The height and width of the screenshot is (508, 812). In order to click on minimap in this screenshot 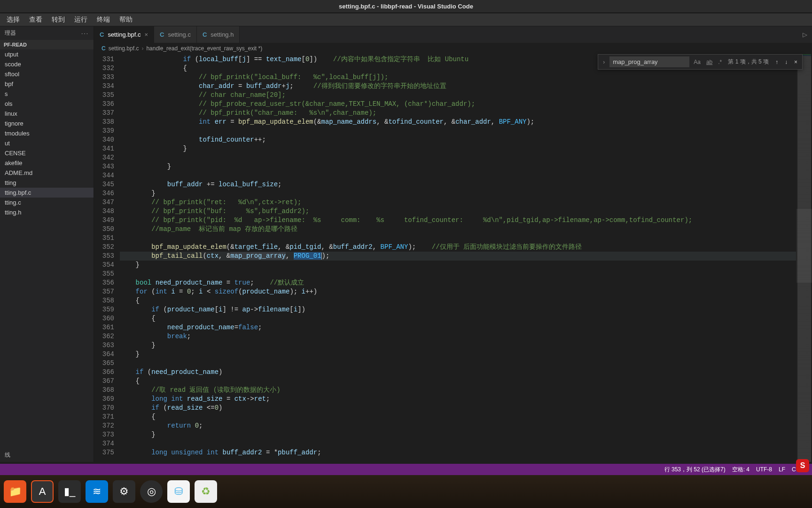, I will do `click(804, 258)`.